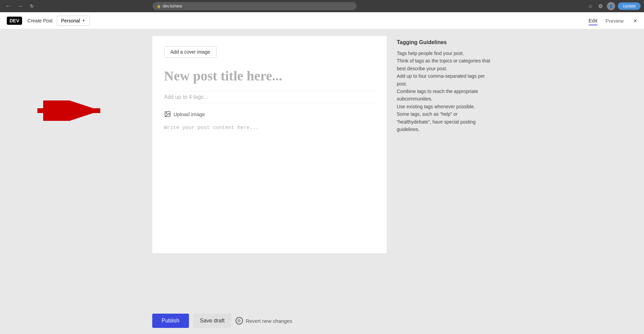  Describe the element at coordinates (590, 6) in the screenshot. I see `star-button: ☆` at that location.